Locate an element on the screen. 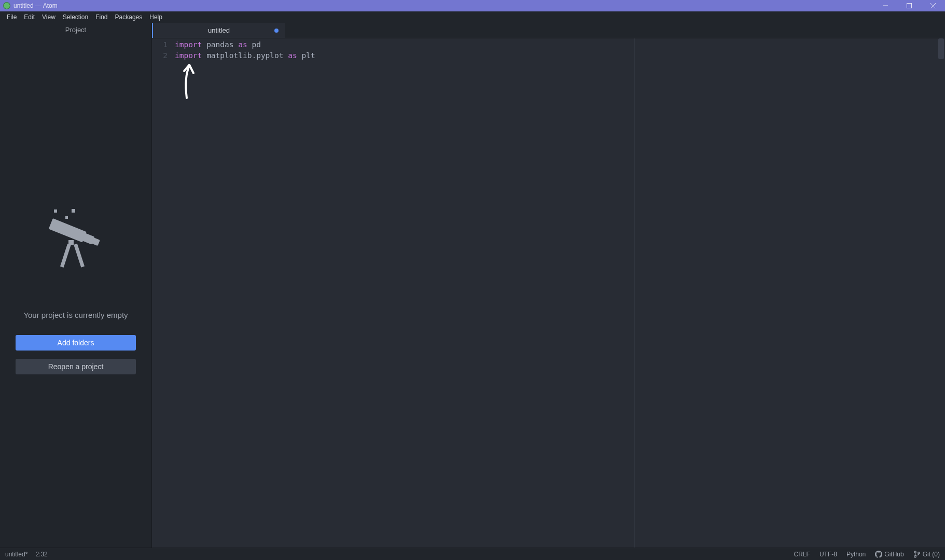 The width and height of the screenshot is (945, 560). status-git: Git (0) is located at coordinates (926, 554).